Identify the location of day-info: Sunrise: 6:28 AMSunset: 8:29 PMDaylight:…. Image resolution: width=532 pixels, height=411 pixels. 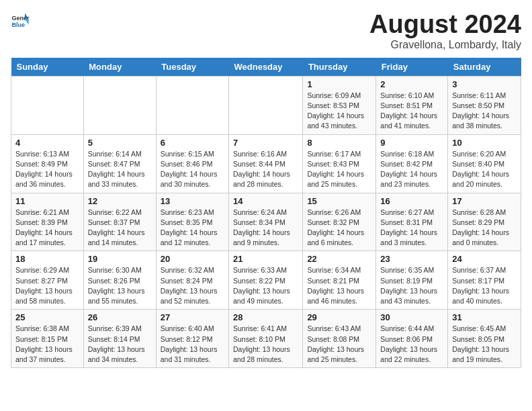
(484, 228).